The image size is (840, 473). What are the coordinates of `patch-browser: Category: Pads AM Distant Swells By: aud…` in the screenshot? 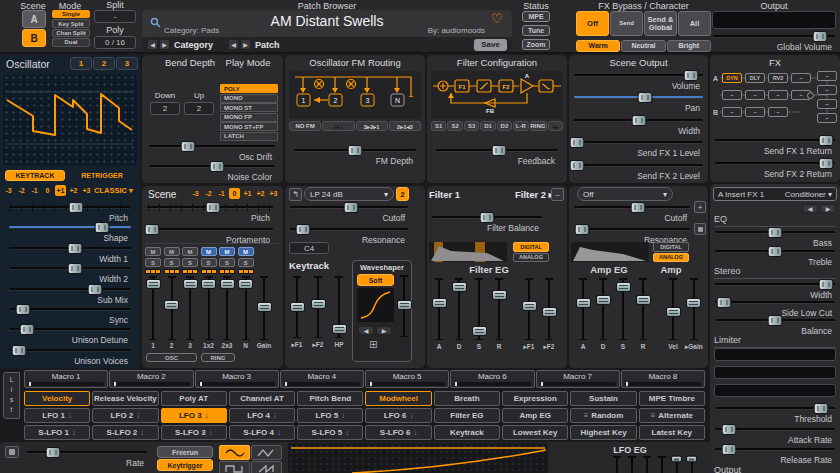 It's located at (327, 31).